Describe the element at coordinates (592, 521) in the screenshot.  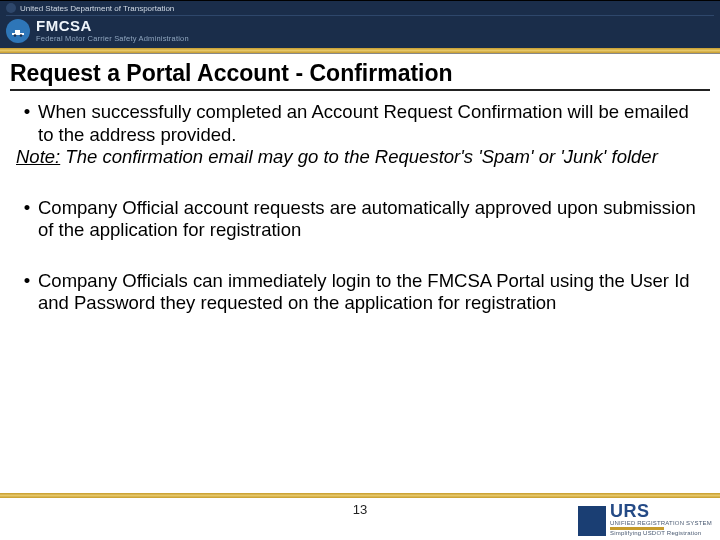
I see `urs-logo-block-icon` at that location.